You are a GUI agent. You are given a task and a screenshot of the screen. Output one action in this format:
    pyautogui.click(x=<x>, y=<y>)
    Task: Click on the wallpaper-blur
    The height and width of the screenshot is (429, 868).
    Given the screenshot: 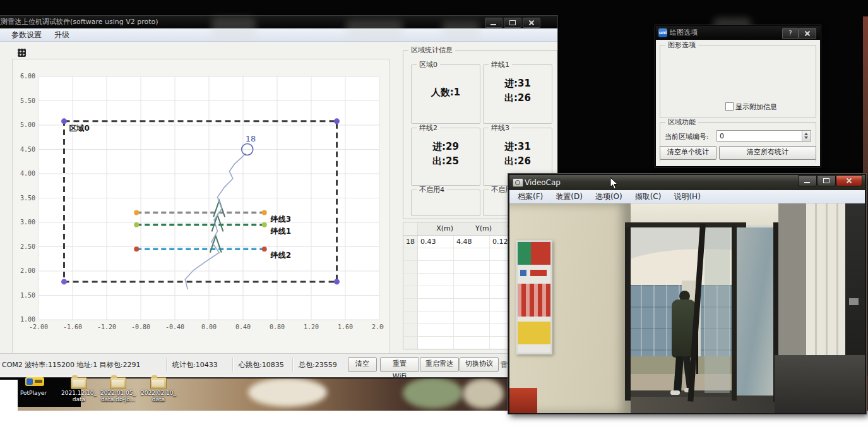 What is the action you would take?
    pyautogui.click(x=433, y=393)
    